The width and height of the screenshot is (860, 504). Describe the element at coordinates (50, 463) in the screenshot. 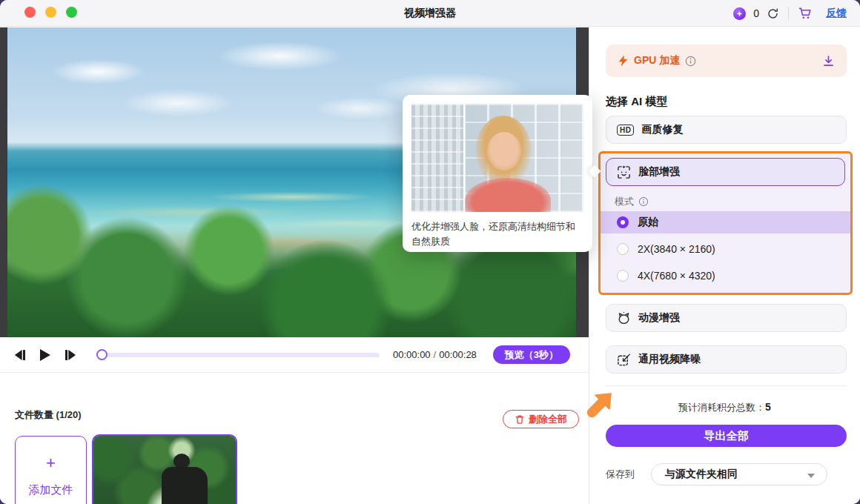

I see `plus-icon: +` at that location.